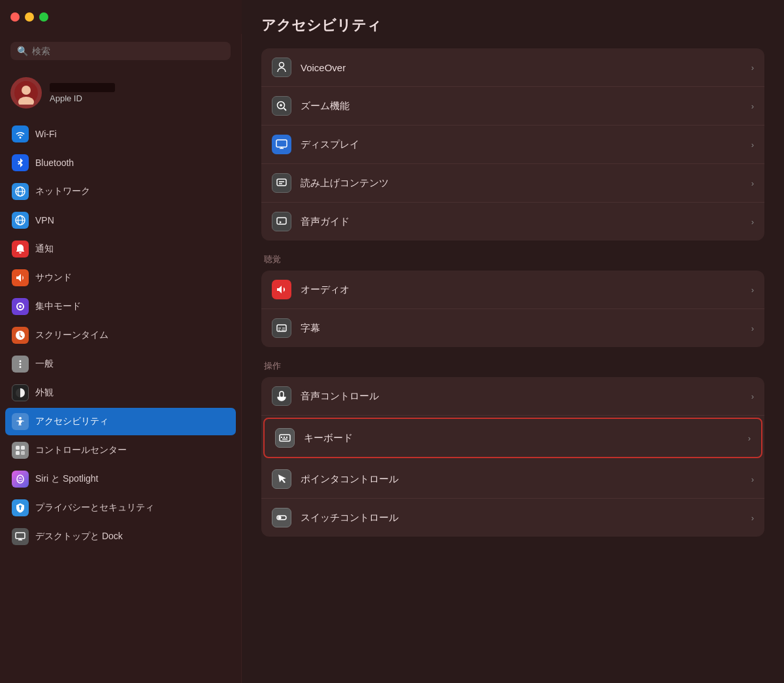 The height and width of the screenshot is (683, 784). What do you see at coordinates (513, 183) in the screenshot?
I see `card-item-spoken: 読み上げコンテンツ ›` at bounding box center [513, 183].